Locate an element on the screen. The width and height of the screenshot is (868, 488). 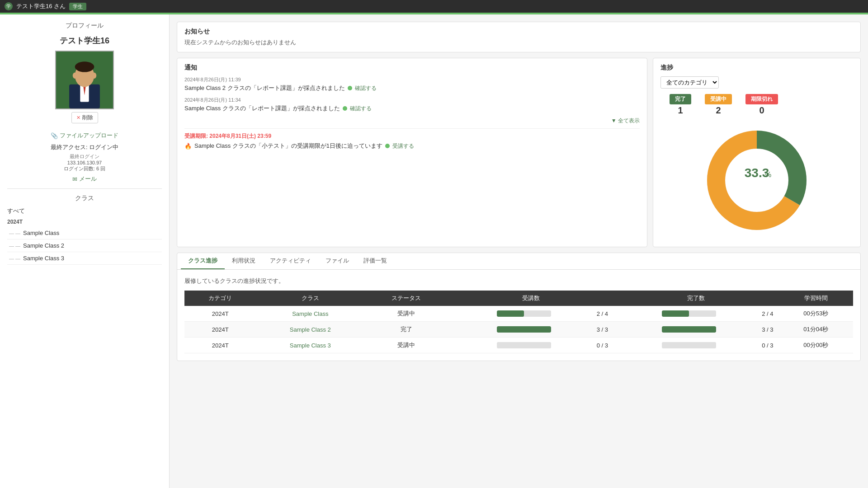
class-name-2: Sample Class 2 is located at coordinates (43, 246).